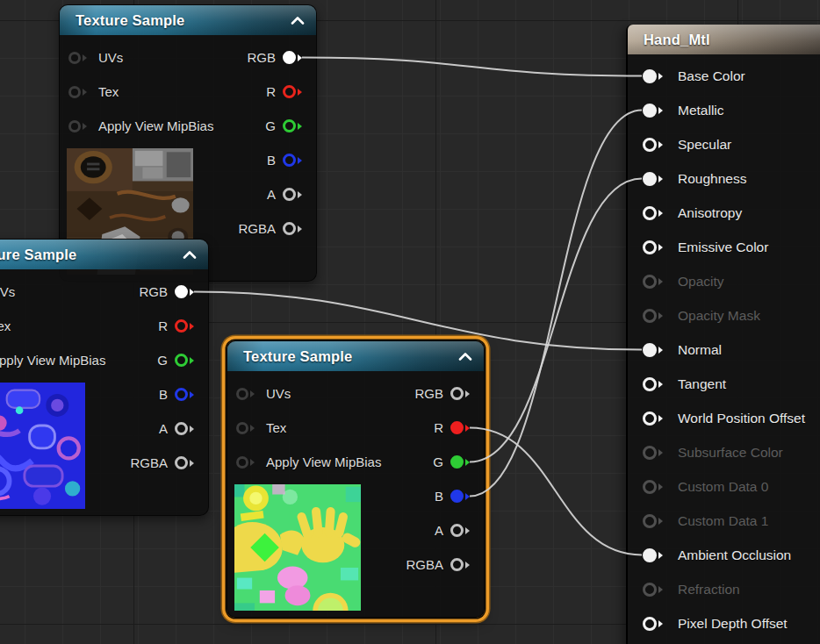 The height and width of the screenshot is (644, 820). Describe the element at coordinates (655, 282) in the screenshot. I see `material-input-pin-opacity` at that location.